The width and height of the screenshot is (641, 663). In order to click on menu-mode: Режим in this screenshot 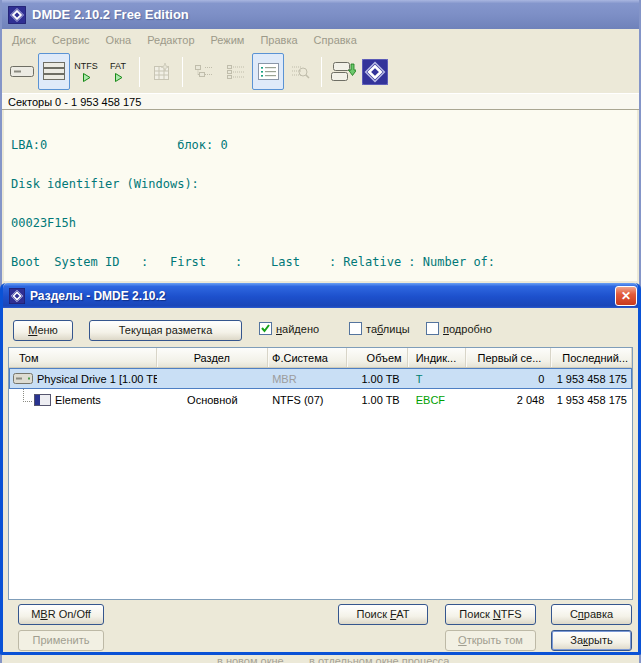, I will do `click(228, 40)`.